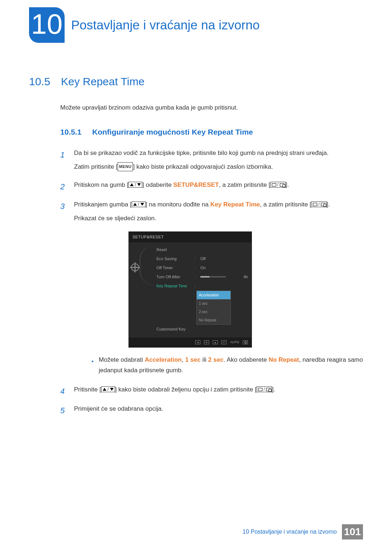 This screenshot has height=554, width=392. Describe the element at coordinates (213, 308) in the screenshot. I see `osd-submenu: Acceleration1 sec2 secNo Repeat` at that location.